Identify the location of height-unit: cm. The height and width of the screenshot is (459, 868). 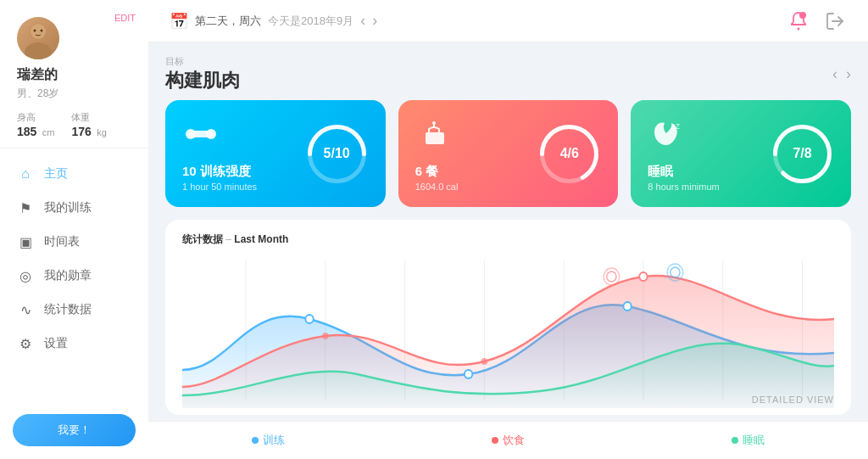
(49, 132).